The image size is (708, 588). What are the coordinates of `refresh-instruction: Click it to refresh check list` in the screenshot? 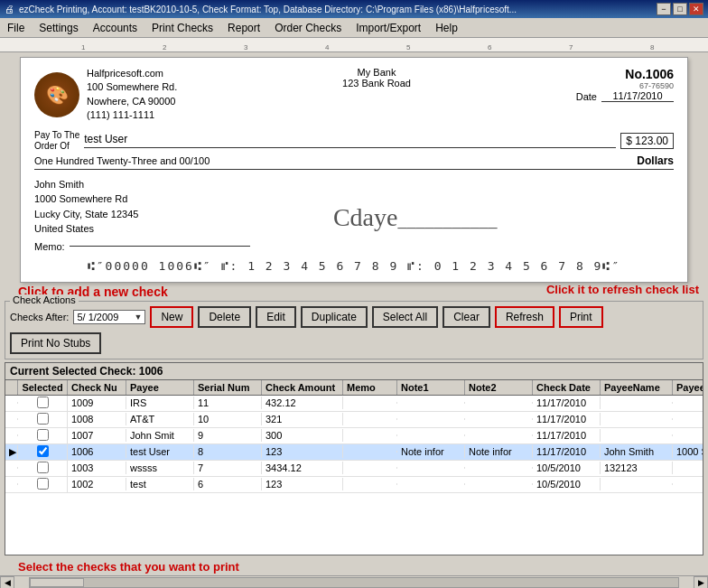 It's located at (623, 292).